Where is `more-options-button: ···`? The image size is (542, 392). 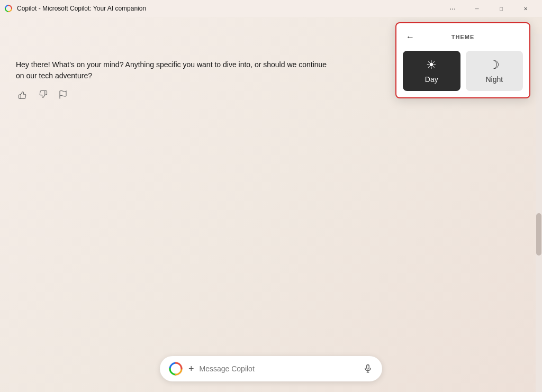
more-options-button: ··· is located at coordinates (453, 8).